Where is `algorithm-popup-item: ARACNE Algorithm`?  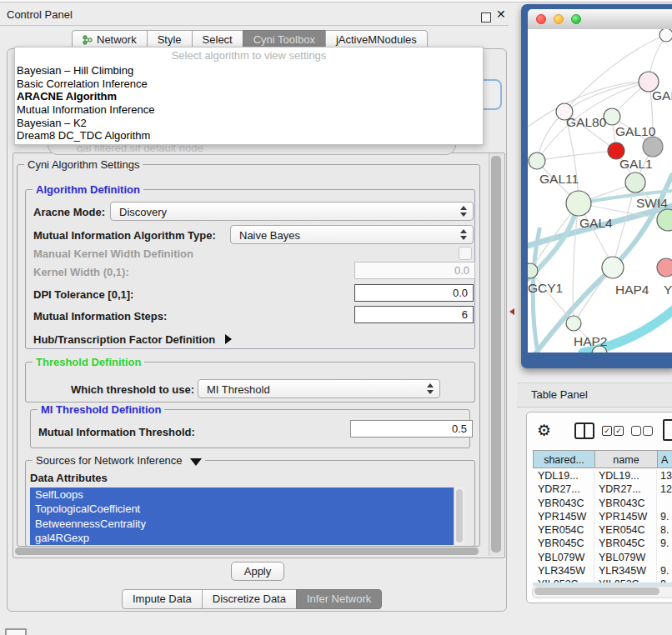
algorithm-popup-item: ARACNE Algorithm is located at coordinates (248, 97).